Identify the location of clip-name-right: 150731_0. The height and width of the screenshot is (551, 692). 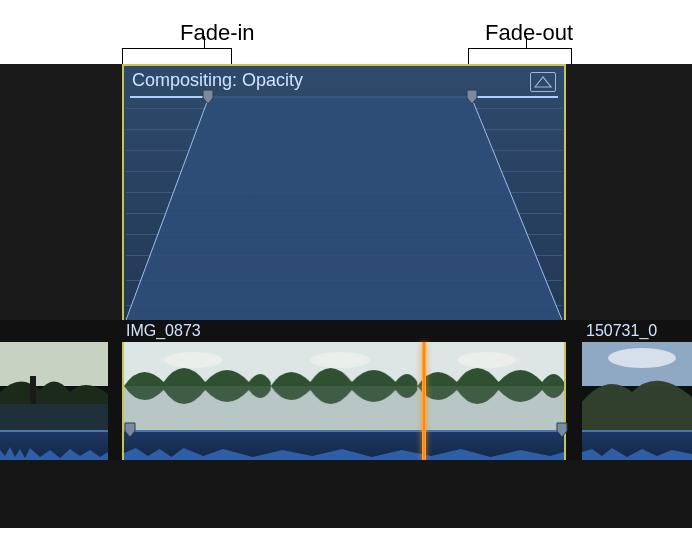
(636, 331).